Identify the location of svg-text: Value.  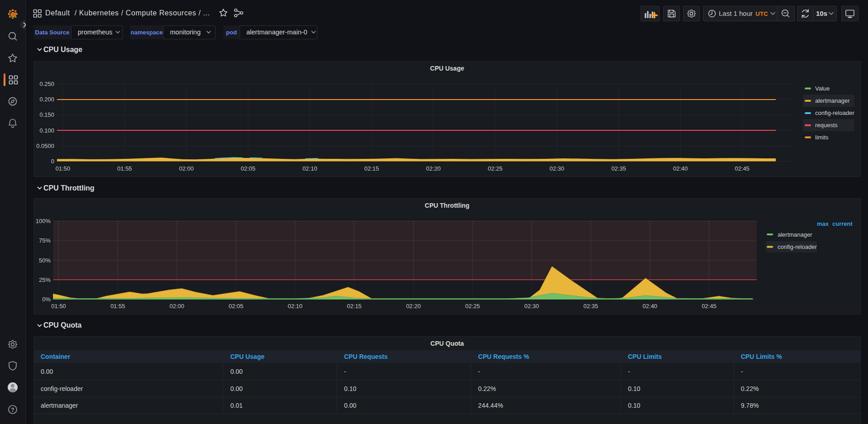
(822, 89).